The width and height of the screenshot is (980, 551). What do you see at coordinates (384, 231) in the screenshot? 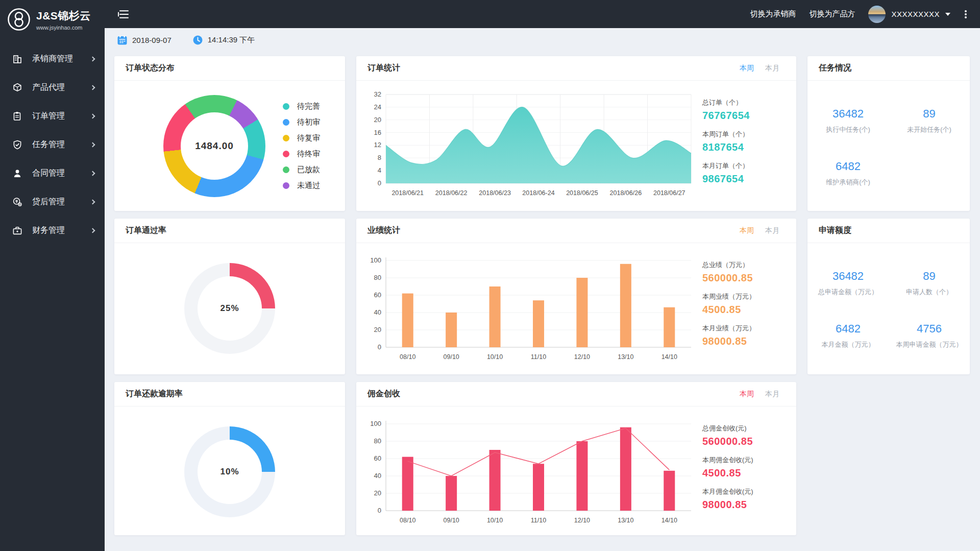
I see `card-title: 业绩统计` at bounding box center [384, 231].